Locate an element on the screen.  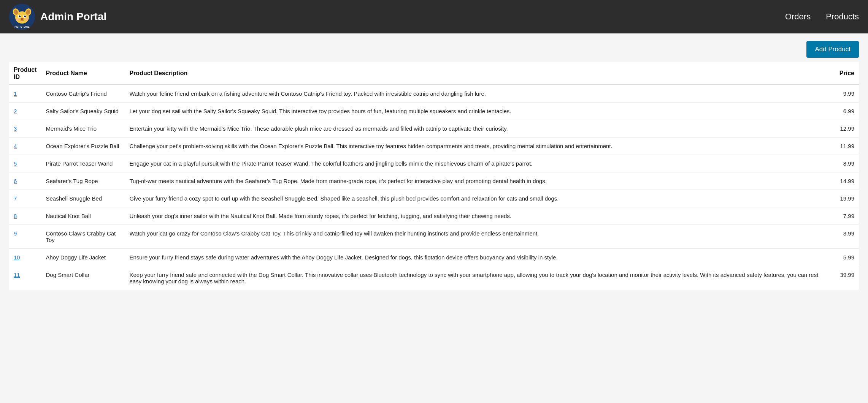
col-header-price: Price is located at coordinates (844, 74).